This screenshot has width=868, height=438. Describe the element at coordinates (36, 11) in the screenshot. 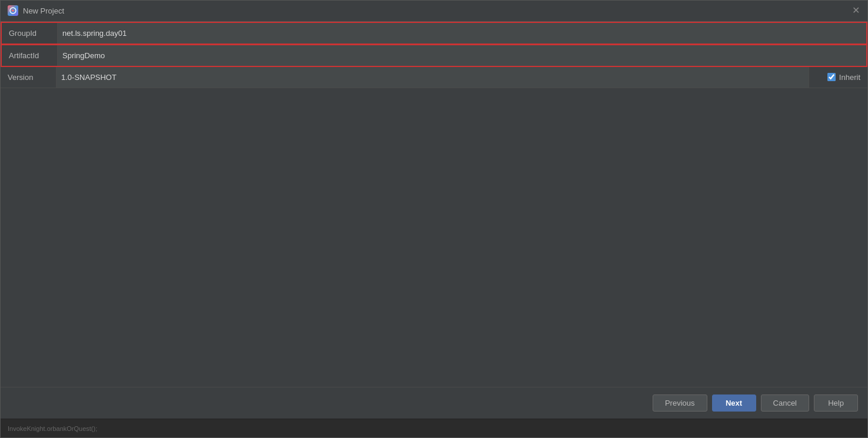

I see `title-bar-left: New Project` at that location.